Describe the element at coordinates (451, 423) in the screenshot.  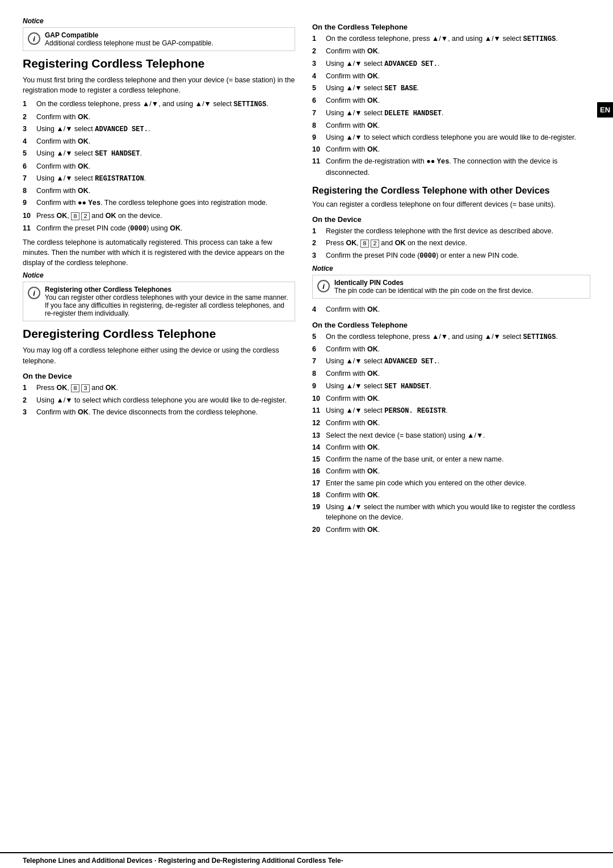
I see `list-item: 12Confirm with OK.` at that location.